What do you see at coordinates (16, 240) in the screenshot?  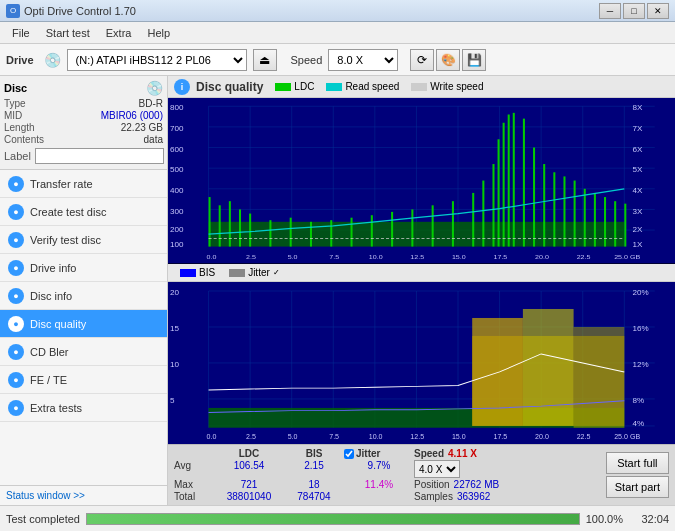 I see `verify-test-disc-icon: ●` at bounding box center [16, 240].